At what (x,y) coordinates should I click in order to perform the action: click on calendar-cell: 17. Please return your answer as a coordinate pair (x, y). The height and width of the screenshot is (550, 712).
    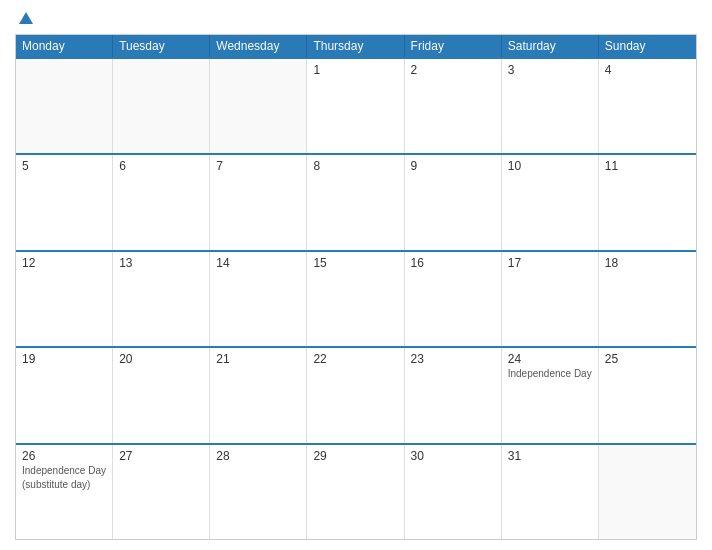
    Looking at the image, I should click on (550, 299).